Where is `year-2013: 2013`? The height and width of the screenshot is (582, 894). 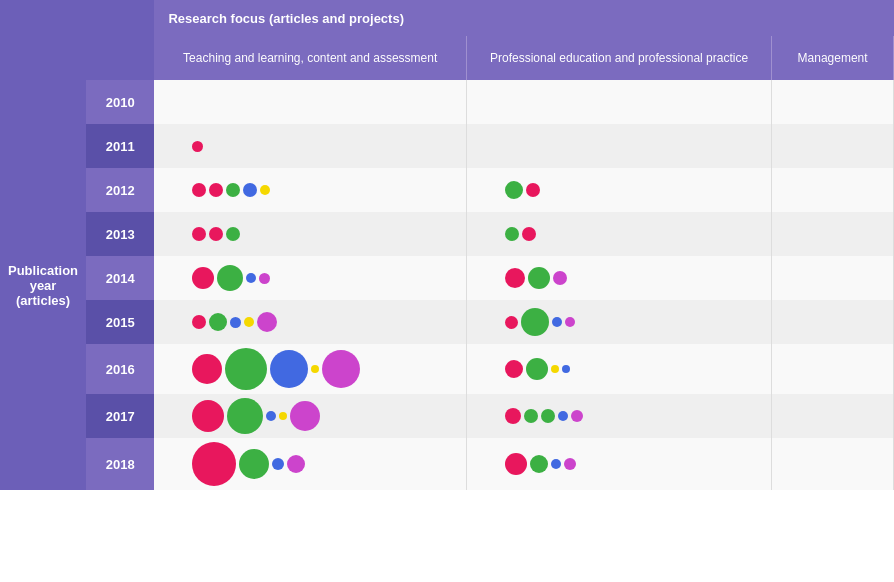
year-2013: 2013 is located at coordinates (120, 234).